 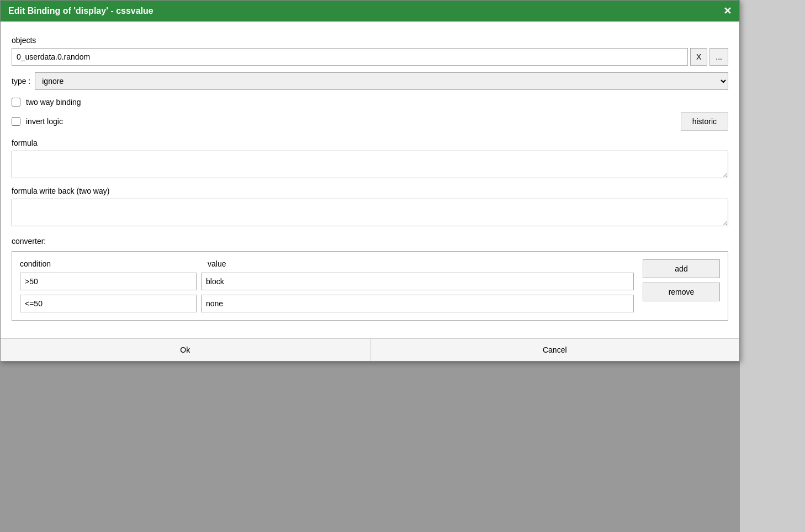 What do you see at coordinates (370, 143) in the screenshot?
I see `formula-label: formula` at bounding box center [370, 143].